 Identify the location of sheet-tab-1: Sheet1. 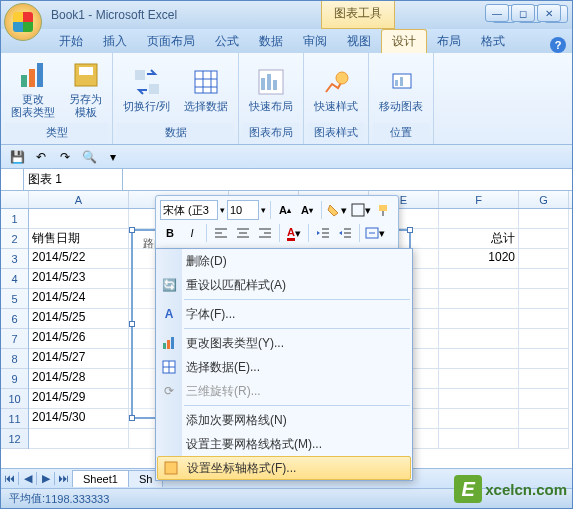
(100, 478).